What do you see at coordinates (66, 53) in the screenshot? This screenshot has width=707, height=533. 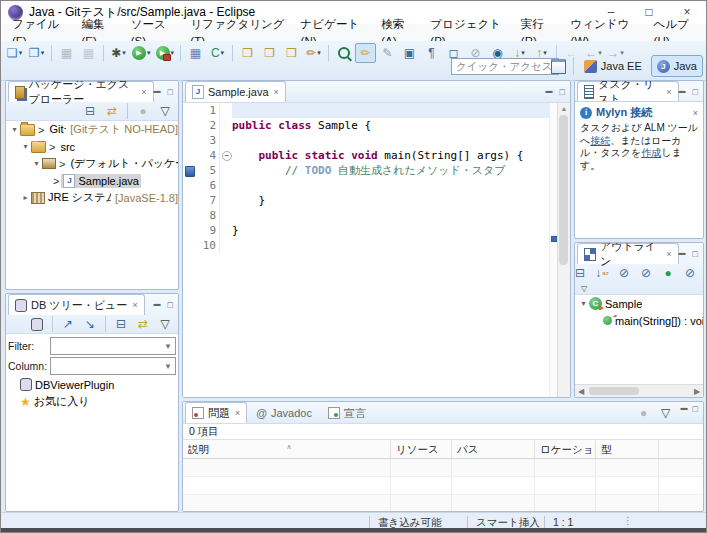 I see `save-button: ▦` at bounding box center [66, 53].